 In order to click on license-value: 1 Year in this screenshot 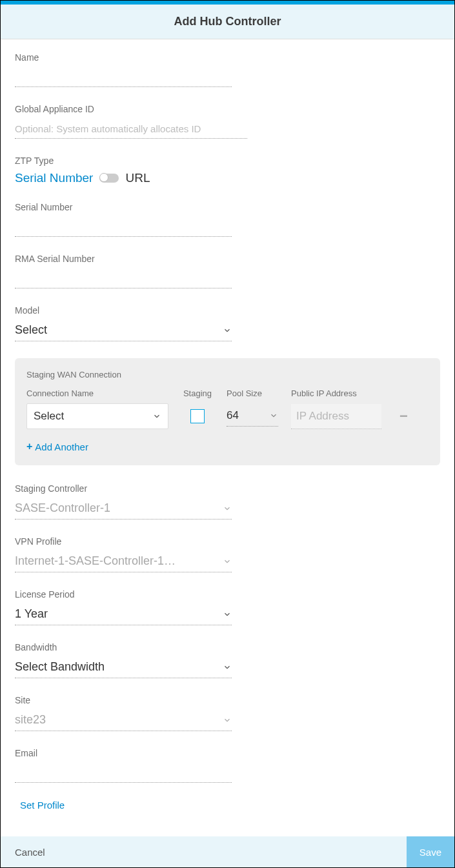, I will do `click(31, 614)`.